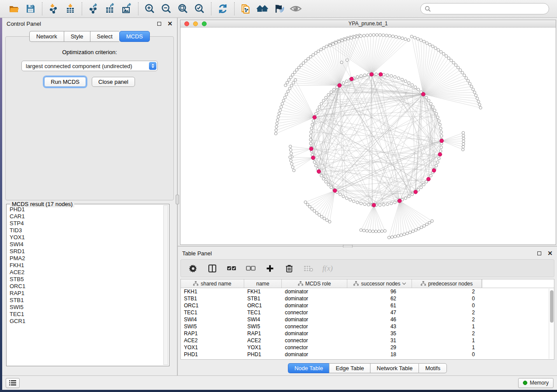 This screenshot has height=392, width=557. Describe the element at coordinates (367, 354) in the screenshot. I see `table-row: PHD1PHD1dominator180` at that location.